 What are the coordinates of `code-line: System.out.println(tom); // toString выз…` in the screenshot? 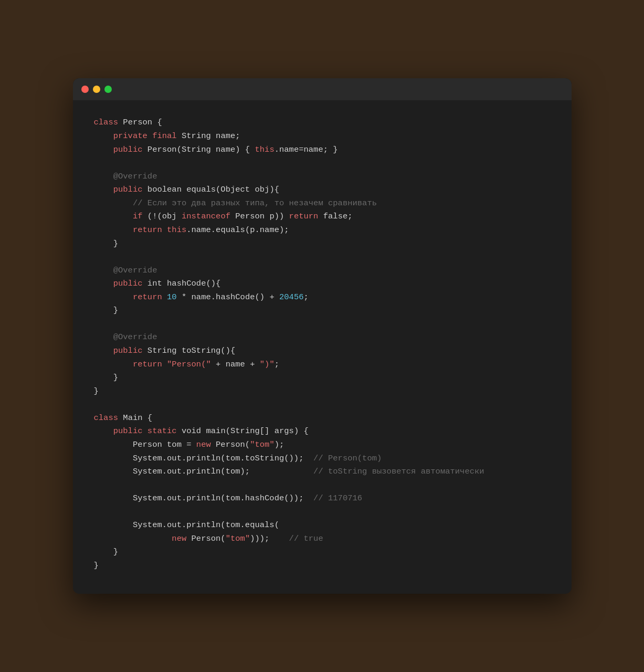 It's located at (322, 472).